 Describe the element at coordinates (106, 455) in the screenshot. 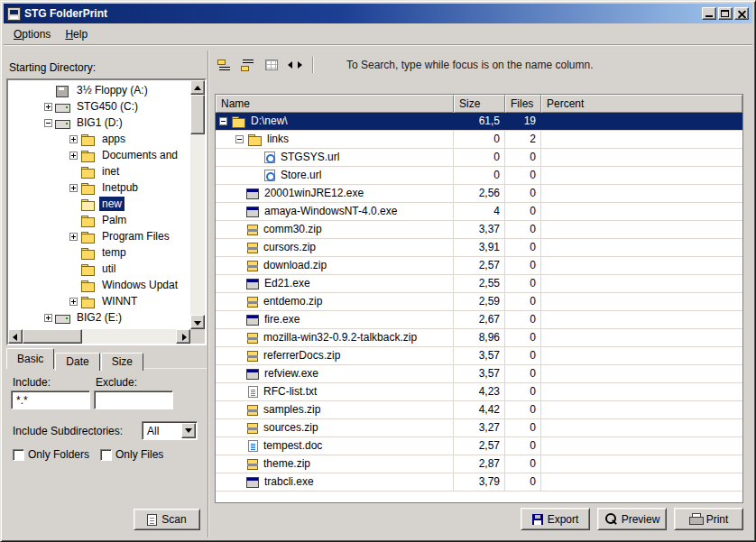

I see `only-files-checkbox` at that location.